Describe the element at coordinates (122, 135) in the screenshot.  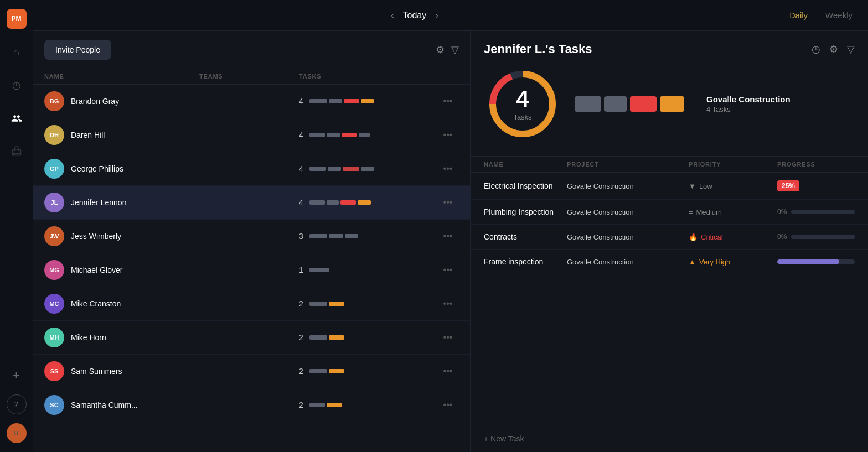
I see `person-name: DH Daren Hill` at that location.